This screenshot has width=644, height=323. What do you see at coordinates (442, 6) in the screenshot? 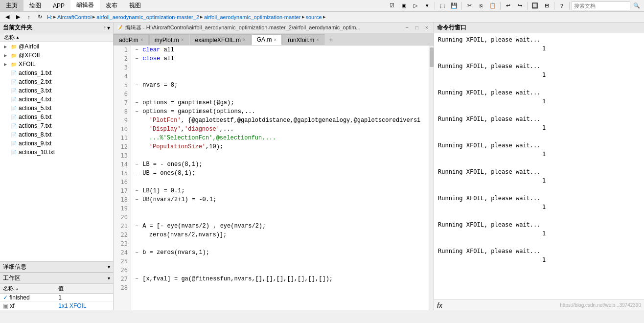
I see `toolbar-icon-4: ⬚` at bounding box center [442, 6].